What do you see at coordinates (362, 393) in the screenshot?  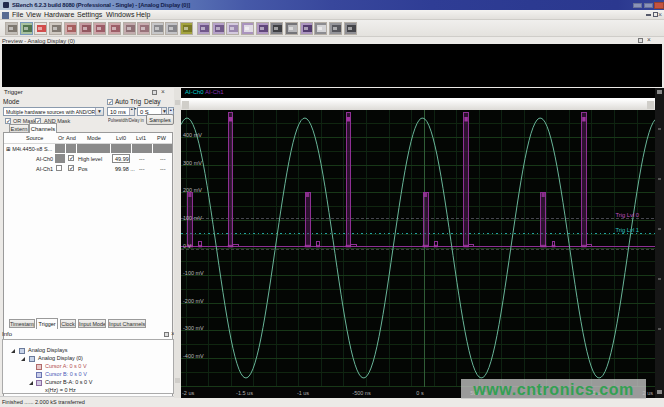 I see `svg-text: -500 ns` at bounding box center [362, 393].